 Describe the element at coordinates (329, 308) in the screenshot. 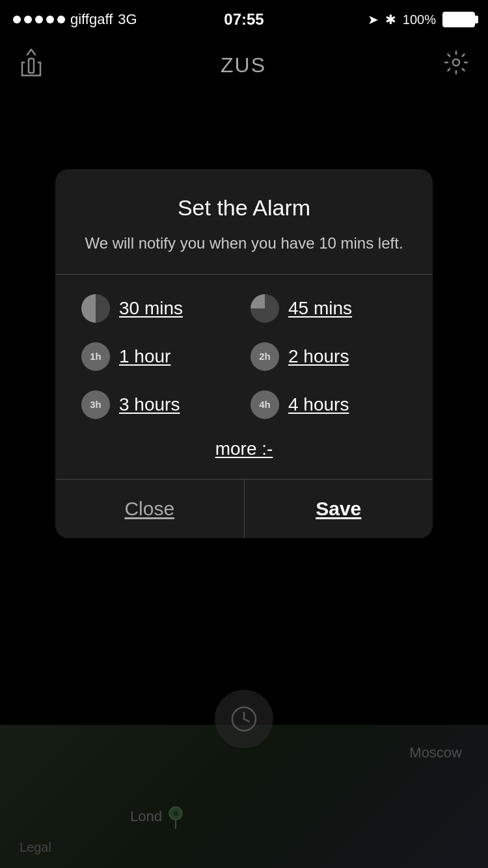

I see `option-45mins: 45 mins` at that location.